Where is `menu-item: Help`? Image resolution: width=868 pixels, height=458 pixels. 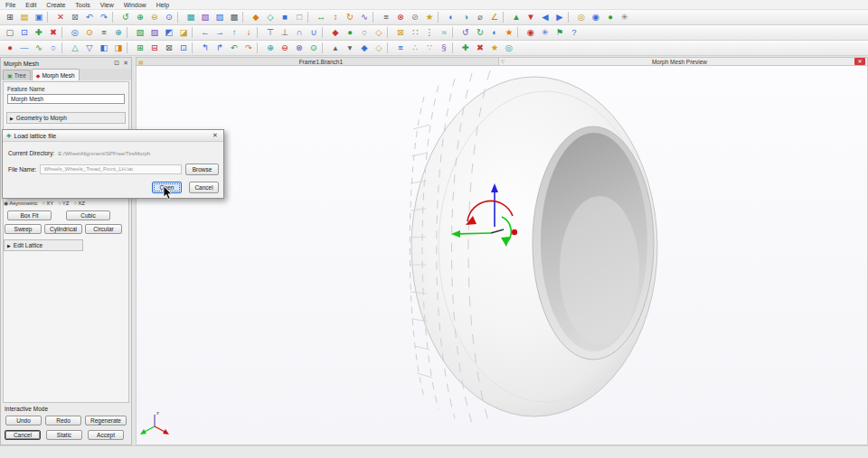
menu-item: Help is located at coordinates (163, 5).